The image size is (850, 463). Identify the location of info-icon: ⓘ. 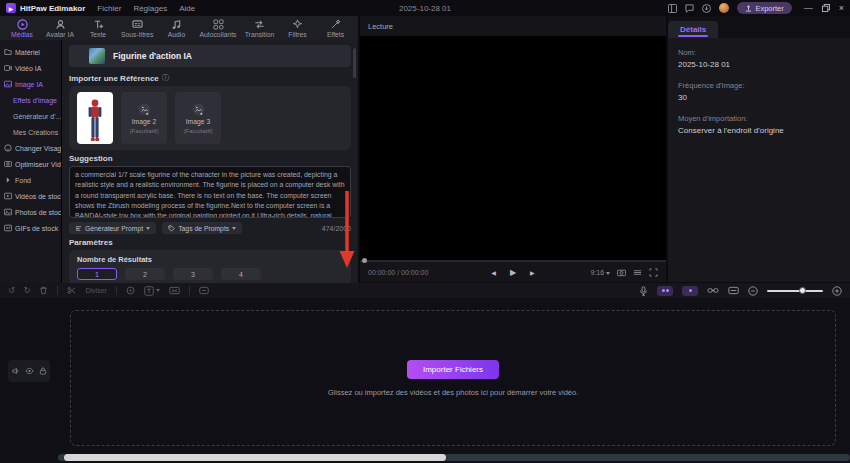
(166, 78).